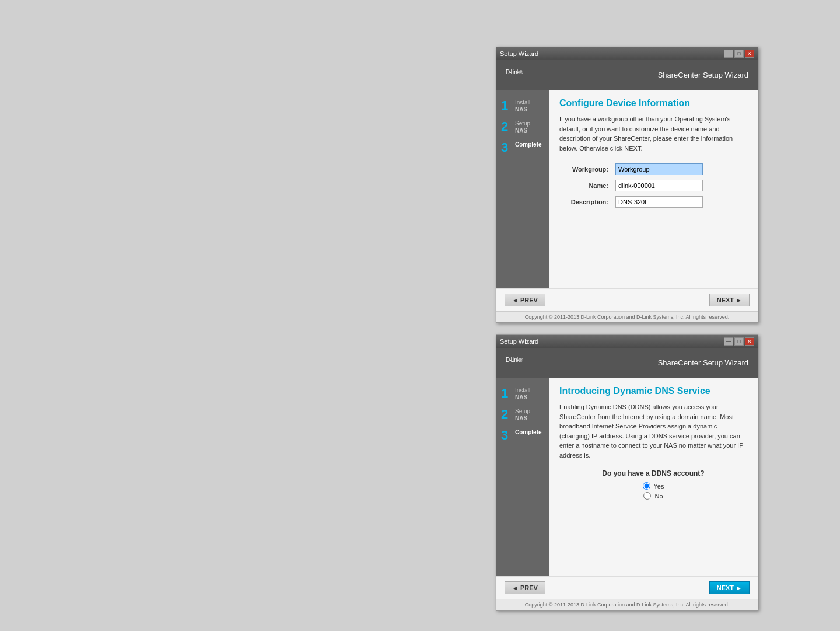 This screenshot has width=840, height=631. I want to click on copyright-bar-1: Copyright © 2011-2013 D-Link Corporation…, so click(627, 316).